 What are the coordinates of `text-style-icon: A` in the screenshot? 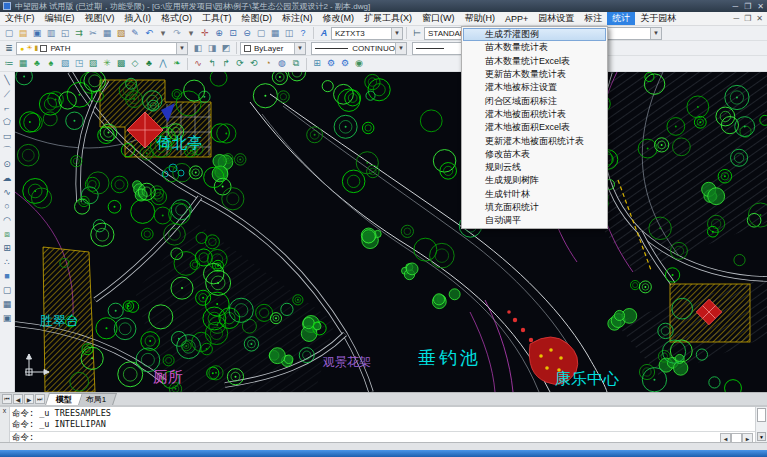 It's located at (324, 34).